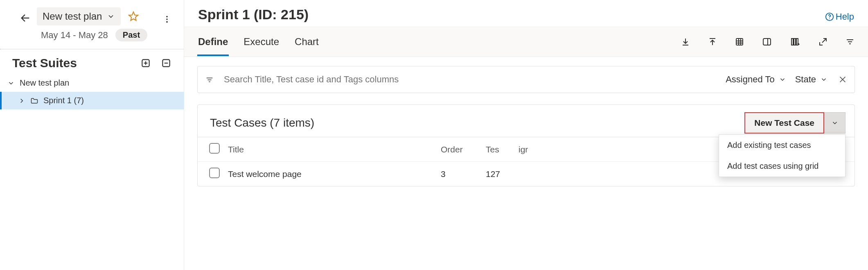 The width and height of the screenshot is (868, 270). What do you see at coordinates (92, 83) in the screenshot?
I see `tree-root-item: New test plan` at bounding box center [92, 83].